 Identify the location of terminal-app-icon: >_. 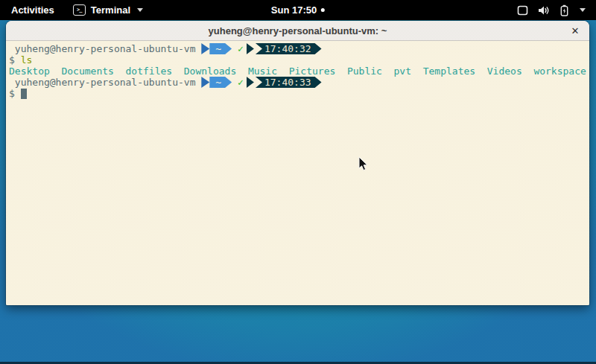
(79, 10).